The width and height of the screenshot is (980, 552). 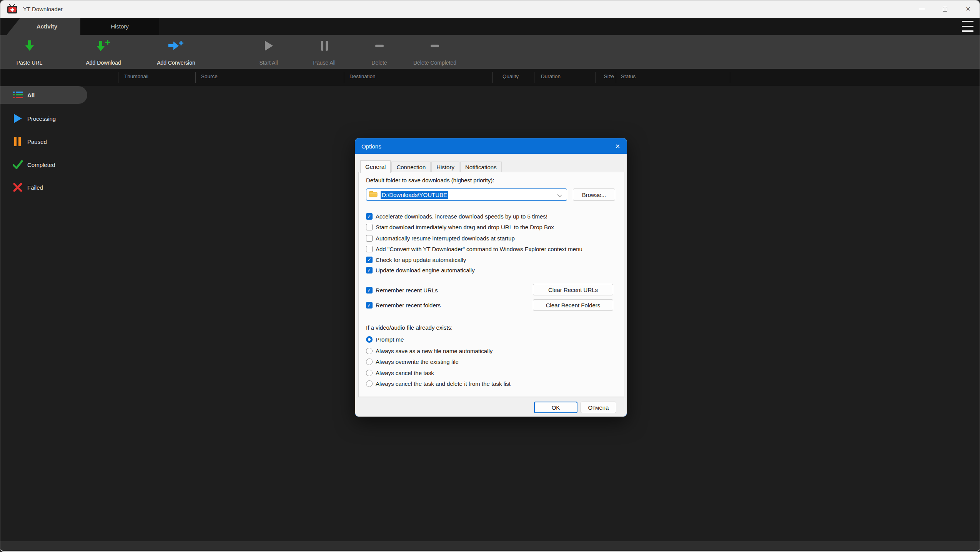 I want to click on sidebar-item-processing: Processing, so click(x=54, y=118).